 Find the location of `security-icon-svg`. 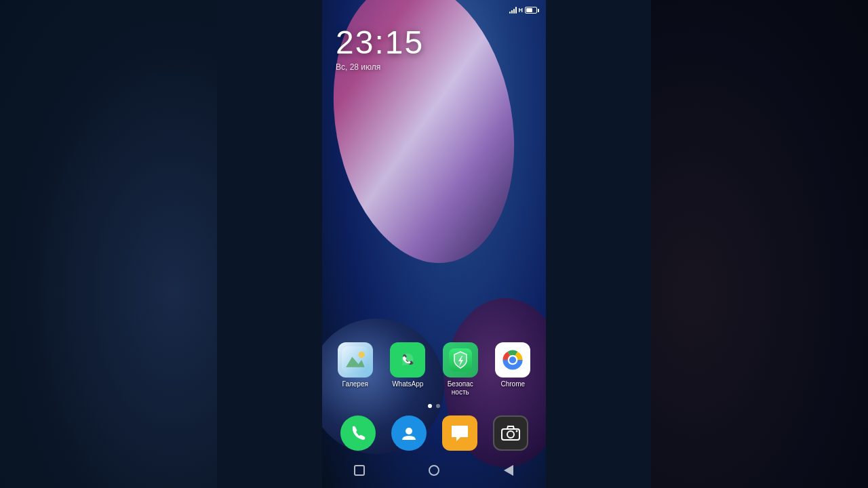

security-icon-svg is located at coordinates (460, 360).